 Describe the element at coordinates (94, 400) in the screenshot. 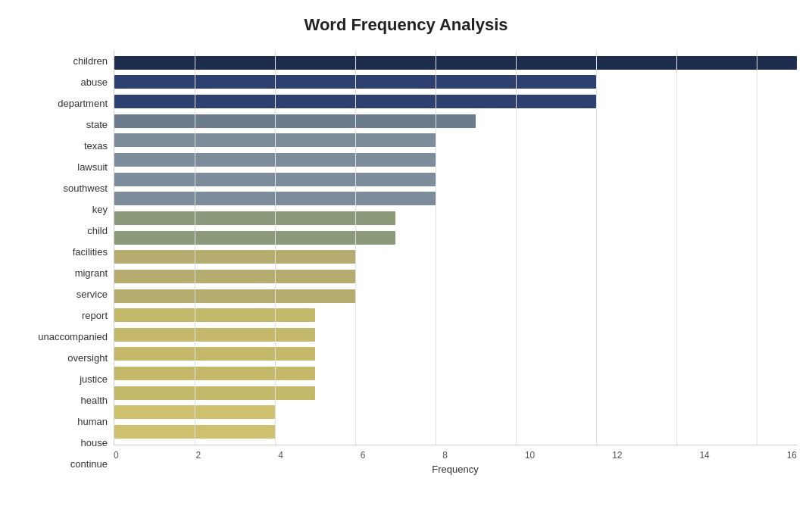

I see `y-label: health` at that location.